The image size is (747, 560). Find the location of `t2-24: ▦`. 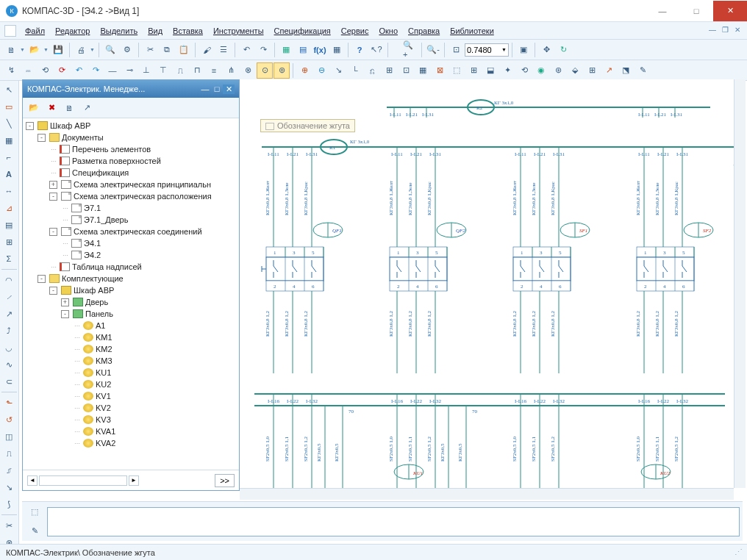

t2-24: ▦ is located at coordinates (423, 71).